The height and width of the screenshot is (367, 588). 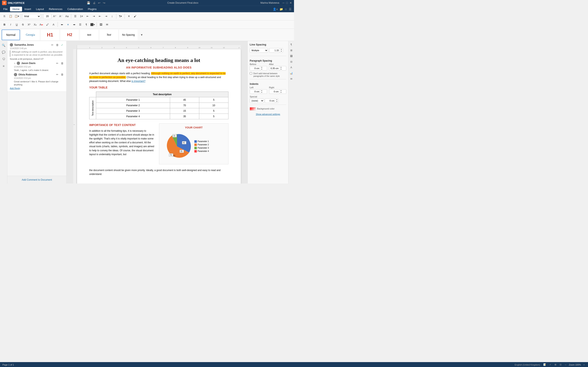 I want to click on right-up: ▲, so click(x=281, y=91).